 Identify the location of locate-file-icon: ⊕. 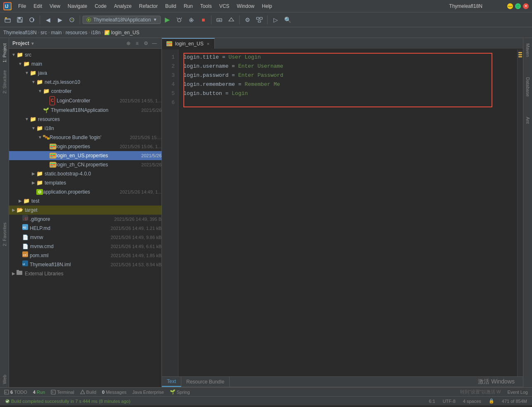
(128, 43).